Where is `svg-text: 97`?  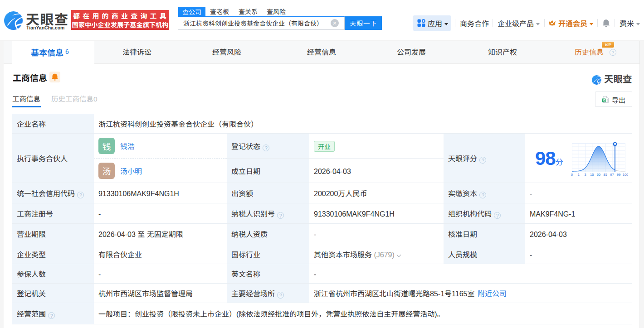
svg-text: 97 is located at coordinates (612, 175).